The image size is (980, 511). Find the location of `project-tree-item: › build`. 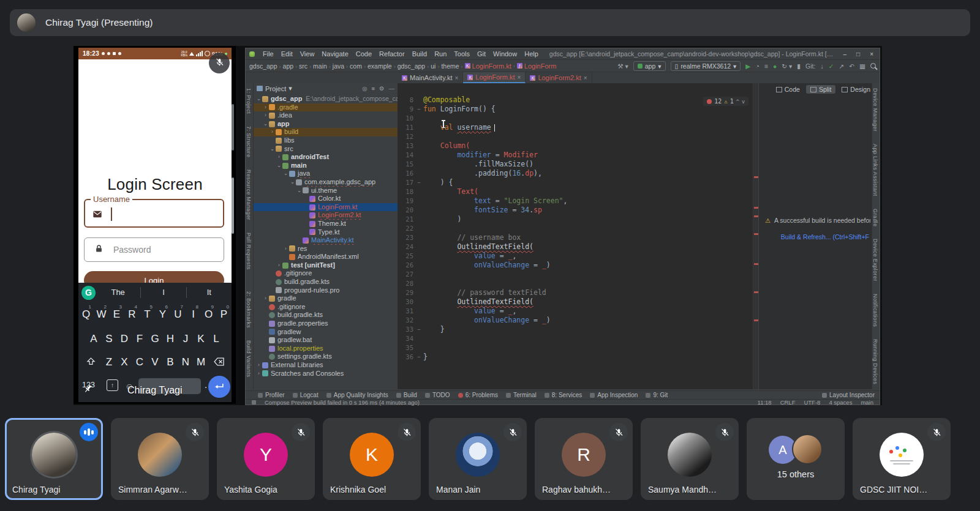

project-tree-item: › build is located at coordinates (326, 132).